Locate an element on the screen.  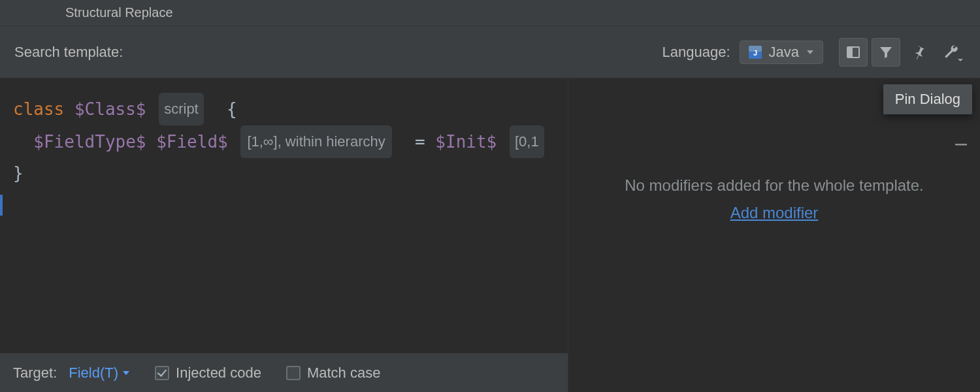
svg-text: J is located at coordinates (755, 53).